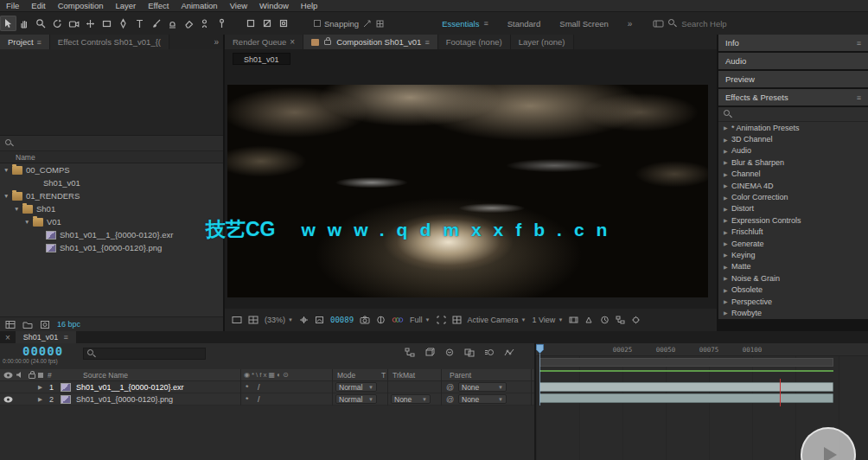  What do you see at coordinates (292, 42) in the screenshot?
I see `close-tab-icon: ×` at bounding box center [292, 42].